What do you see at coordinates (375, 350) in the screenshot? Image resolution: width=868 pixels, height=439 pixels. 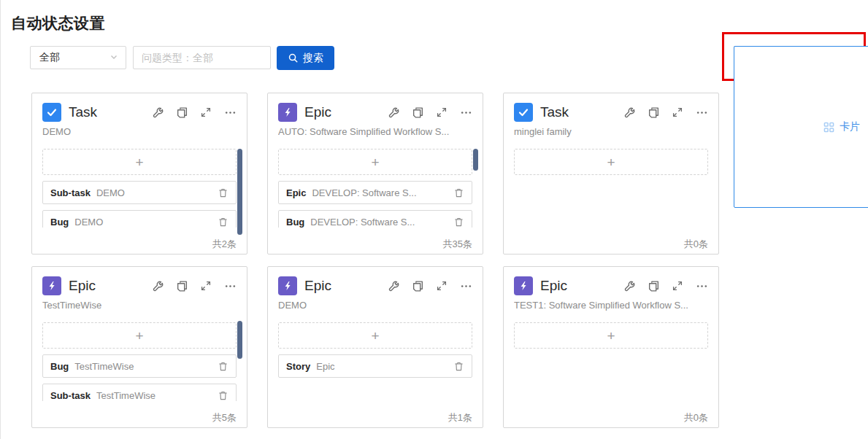 I see `rules-list: + Story Epic` at bounding box center [375, 350].